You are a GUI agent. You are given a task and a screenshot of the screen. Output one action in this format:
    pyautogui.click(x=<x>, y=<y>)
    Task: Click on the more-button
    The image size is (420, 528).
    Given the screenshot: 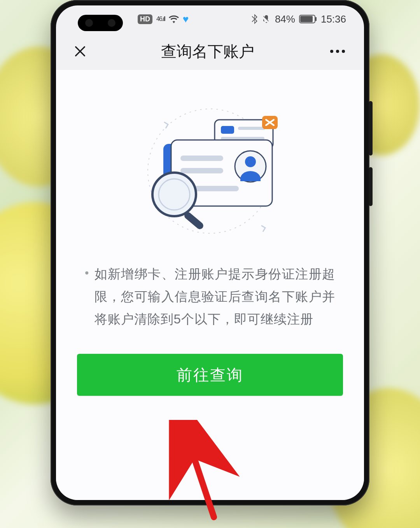 What is the action you would take?
    pyautogui.click(x=338, y=51)
    